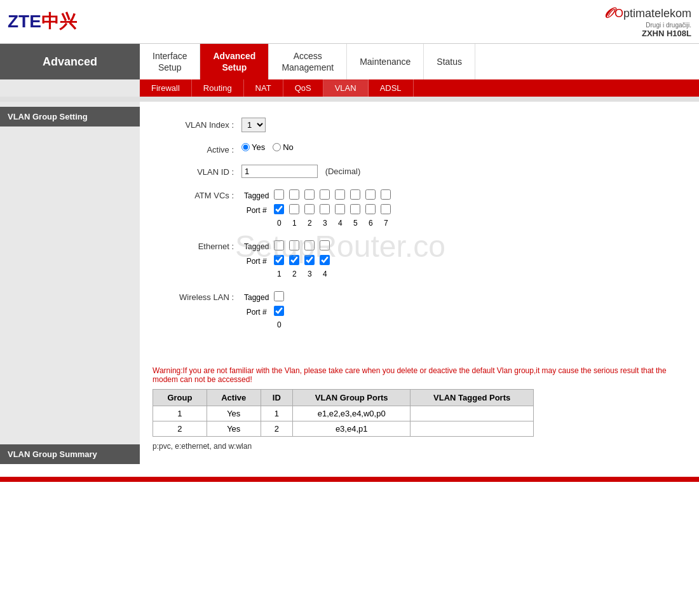 The height and width of the screenshot is (616, 699). Describe the element at coordinates (352, 414) in the screenshot. I see `row1-group-ports: e1,e2,e3,e4,w0,p0` at that location.